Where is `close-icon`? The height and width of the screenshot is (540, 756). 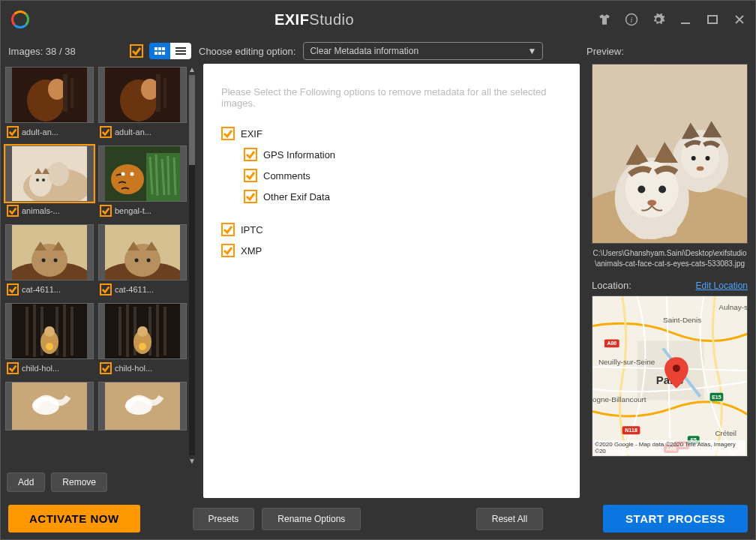 close-icon is located at coordinates (740, 20).